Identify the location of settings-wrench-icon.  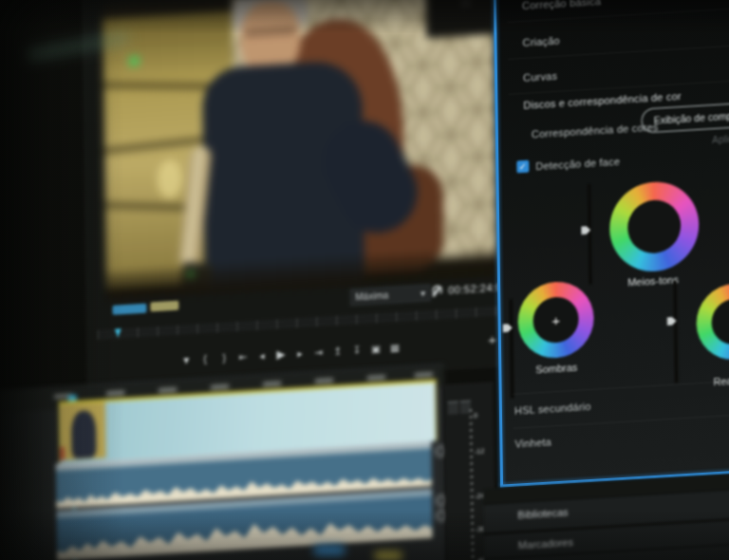
(436, 292).